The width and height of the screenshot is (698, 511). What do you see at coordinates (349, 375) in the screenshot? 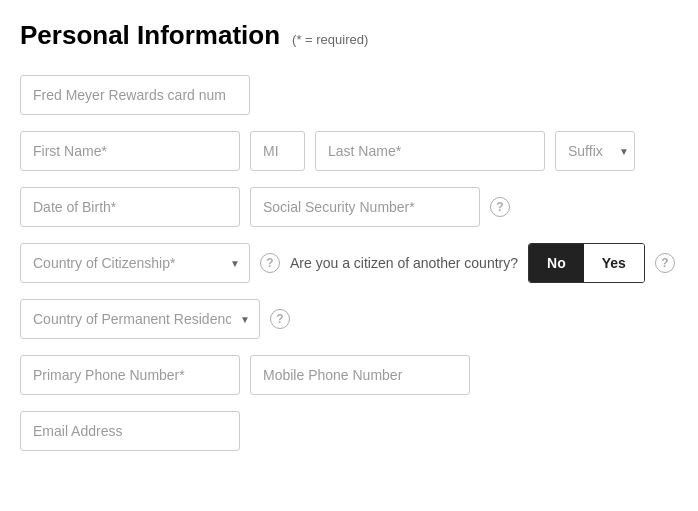
I see `phone-row` at bounding box center [349, 375].